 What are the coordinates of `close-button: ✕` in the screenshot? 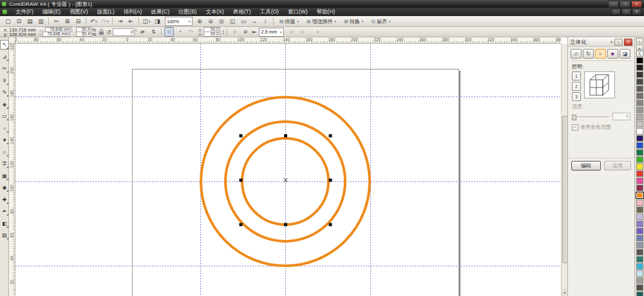 It's located at (636, 4).